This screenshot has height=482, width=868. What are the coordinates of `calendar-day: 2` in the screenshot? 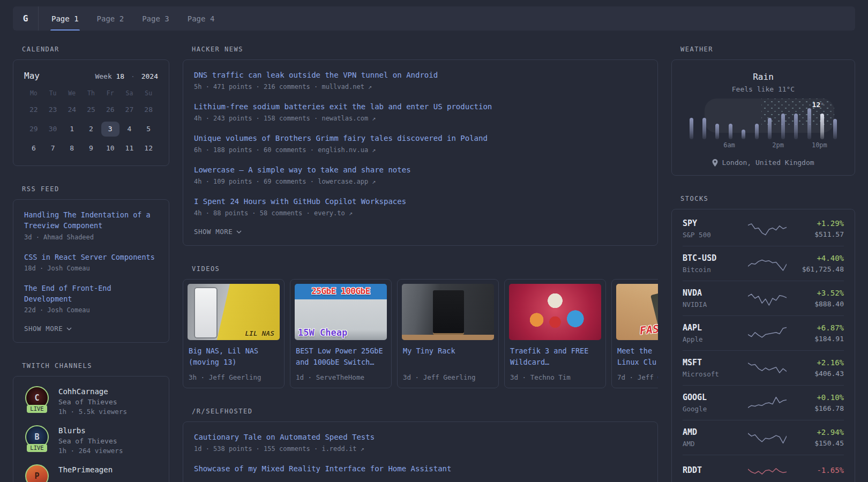 It's located at (91, 129).